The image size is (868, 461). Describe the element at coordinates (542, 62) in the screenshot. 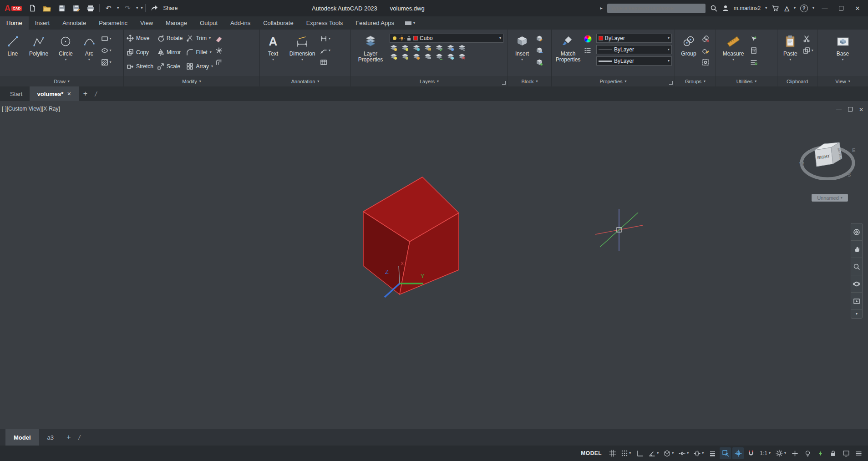

I see `block-attributes-button` at that location.